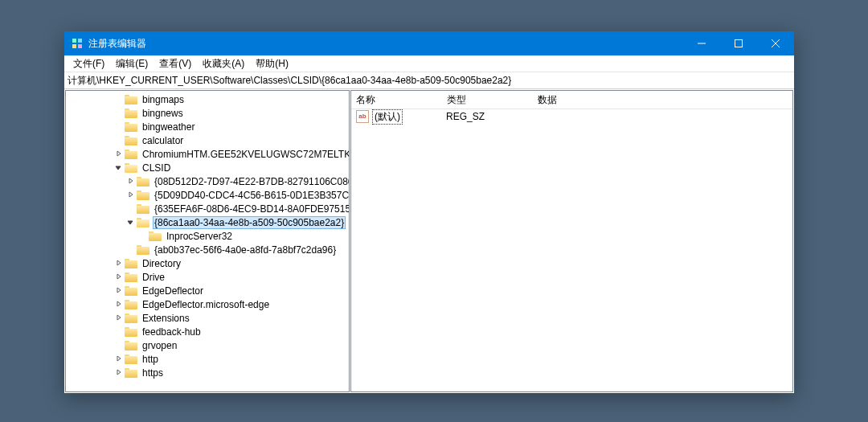  What do you see at coordinates (487, 100) in the screenshot?
I see `column-type: 类型` at bounding box center [487, 100].